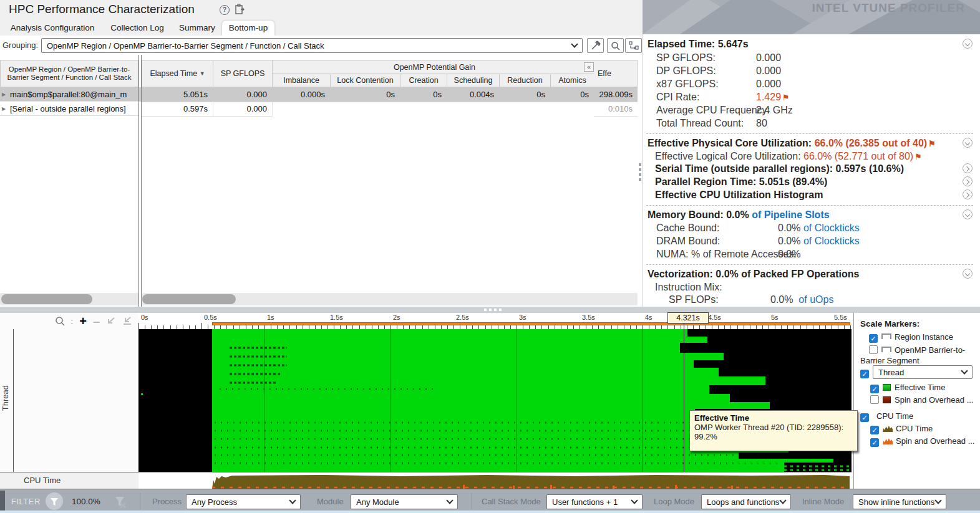  What do you see at coordinates (790, 214) in the screenshot?
I see `pipeline-slots-link: of Pipeline Slots` at bounding box center [790, 214].